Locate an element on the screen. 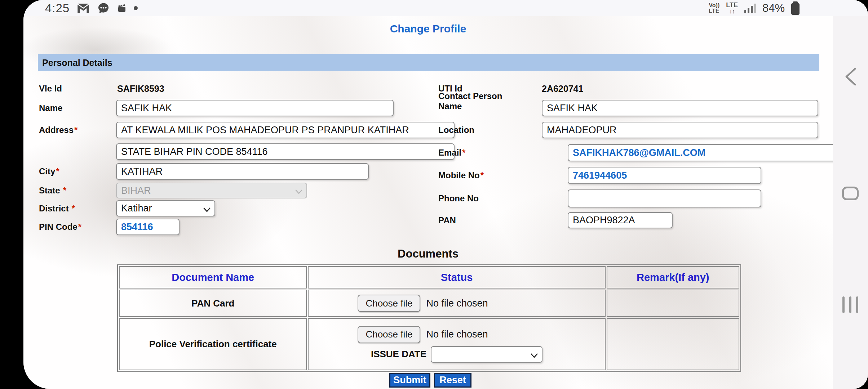 The height and width of the screenshot is (389, 868). uti-id-value: 2A620741 is located at coordinates (562, 89).